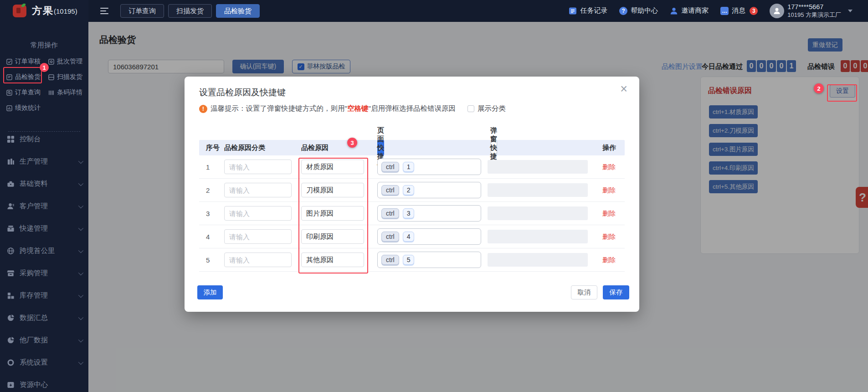 The image size is (868, 392). I want to click on add-button: 添加, so click(210, 293).